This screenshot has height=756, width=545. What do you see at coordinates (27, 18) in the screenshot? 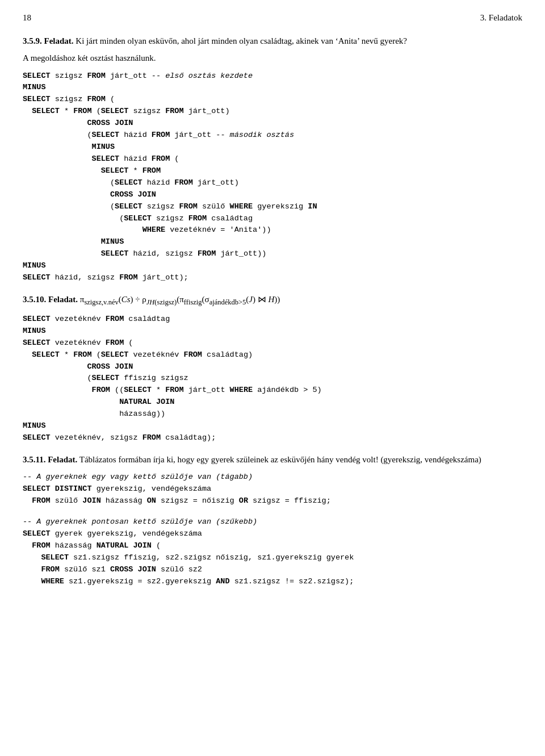
I see `page-number: 18` at bounding box center [27, 18].